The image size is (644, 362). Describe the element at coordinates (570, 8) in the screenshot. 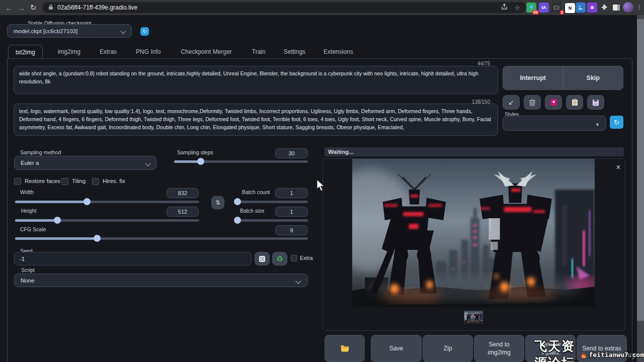

I see `ext-notion-icon: N` at that location.